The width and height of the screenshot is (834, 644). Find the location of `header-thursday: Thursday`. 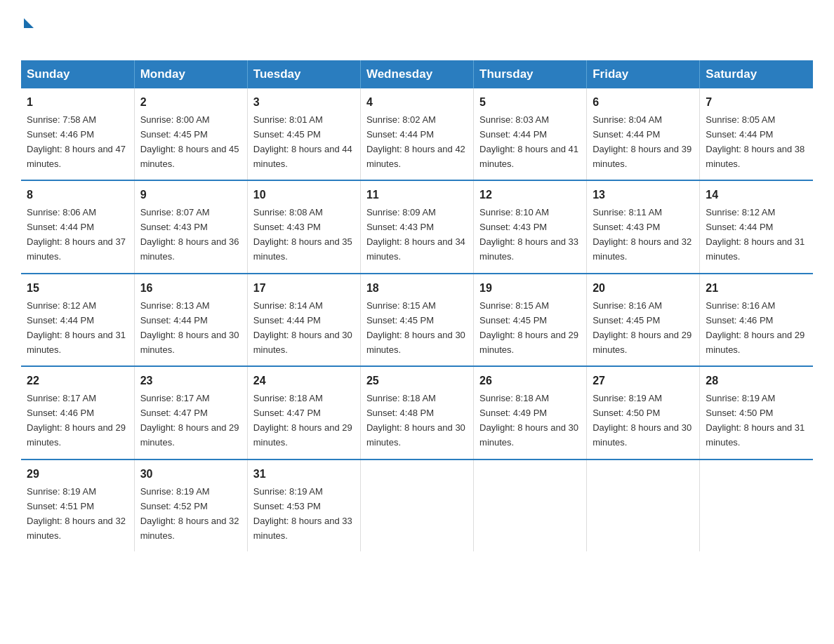

header-thursday: Thursday is located at coordinates (531, 74).